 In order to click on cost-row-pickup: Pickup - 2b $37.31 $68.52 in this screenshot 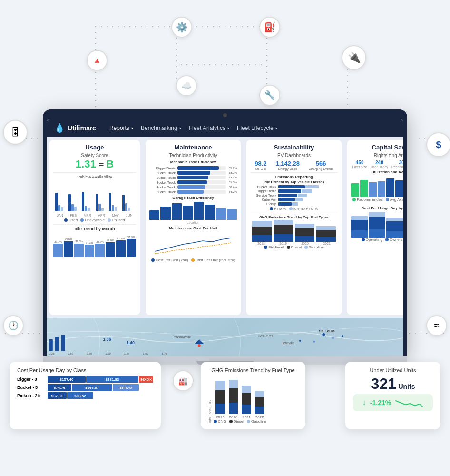, I will do `click(85, 396)`.